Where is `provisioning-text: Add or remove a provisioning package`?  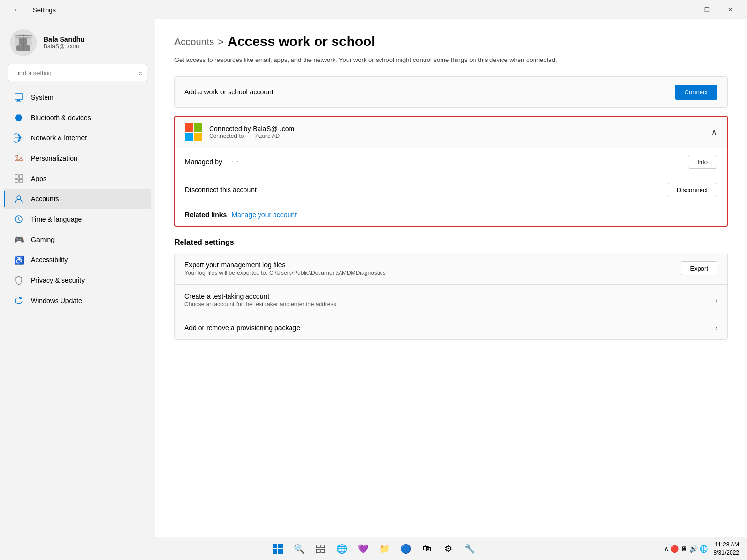 provisioning-text: Add or remove a provisioning package is located at coordinates (242, 328).